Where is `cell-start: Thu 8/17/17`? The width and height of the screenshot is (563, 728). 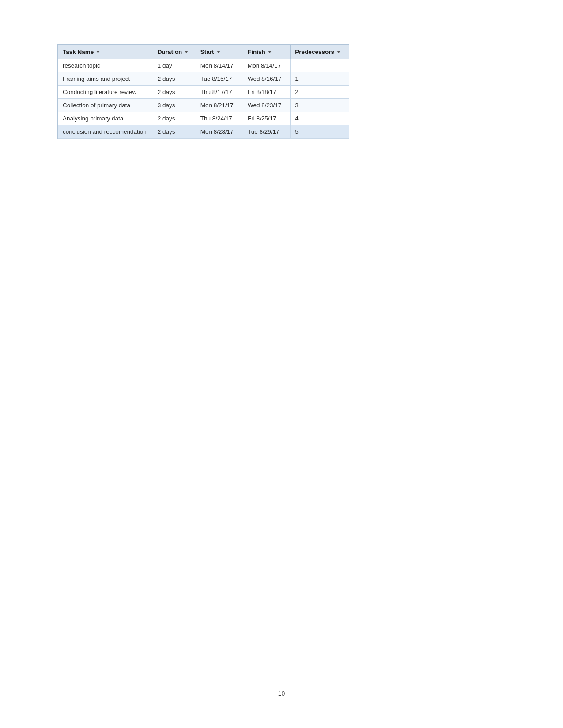 cell-start: Thu 8/17/17 is located at coordinates (219, 92).